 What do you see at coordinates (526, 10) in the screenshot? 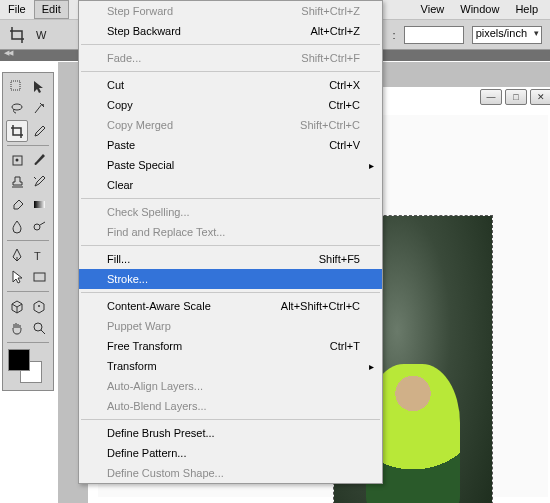
I see `menu-help: Help` at bounding box center [526, 10].